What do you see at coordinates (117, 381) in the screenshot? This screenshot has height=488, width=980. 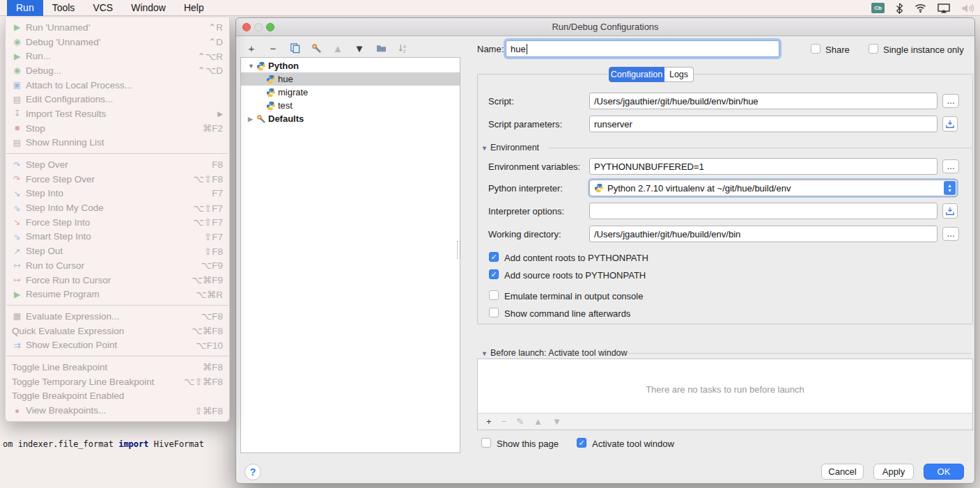 I see `menu-item-toggle-temporary-line-breakpoint: Toggle Temporary Line Breakpoint⌥⇧⌘F8` at bounding box center [117, 381].